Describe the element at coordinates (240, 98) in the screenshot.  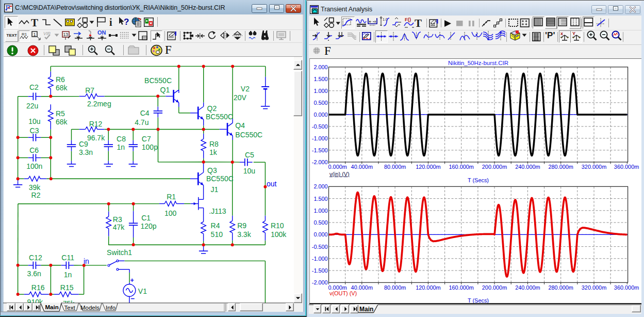
I see `svg-text: 20V` at that location.